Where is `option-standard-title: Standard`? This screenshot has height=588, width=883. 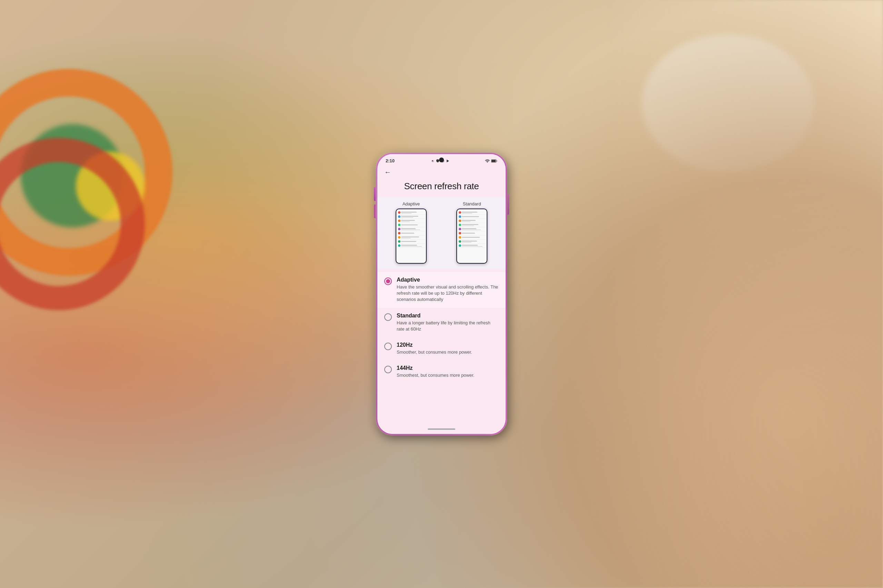 option-standard-title: Standard is located at coordinates (448, 316).